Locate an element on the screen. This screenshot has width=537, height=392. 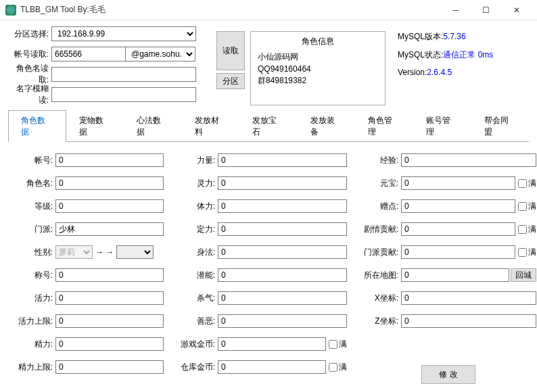
lbl-calm: 定力: is located at coordinates (196, 230).